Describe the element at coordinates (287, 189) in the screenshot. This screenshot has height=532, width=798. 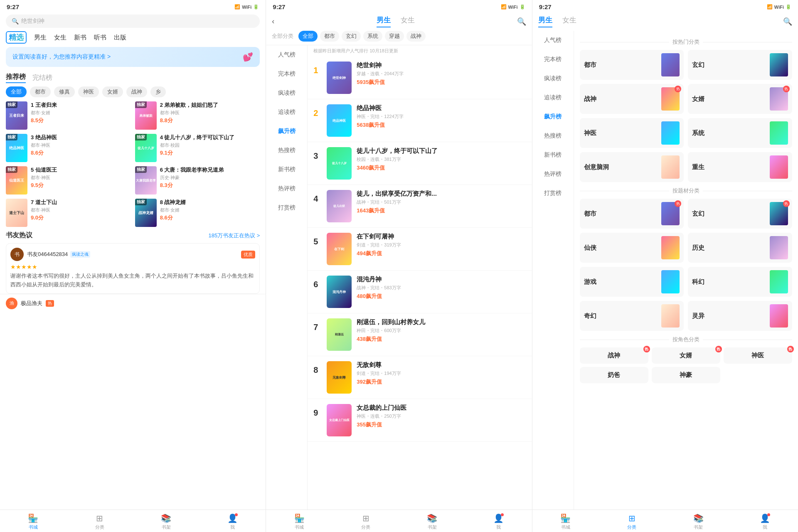
I see `sidebar-hot-review: 热评榜` at that location.